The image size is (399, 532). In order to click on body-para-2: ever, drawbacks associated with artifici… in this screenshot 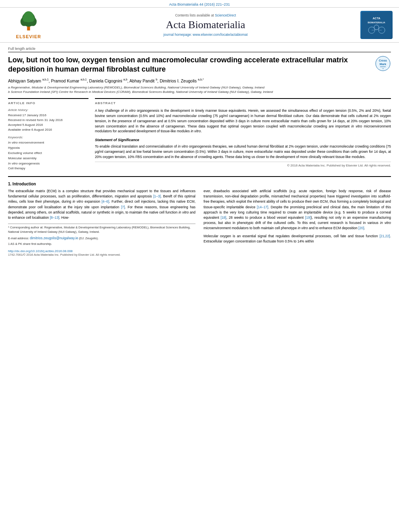, I will do `click(297, 210)`.